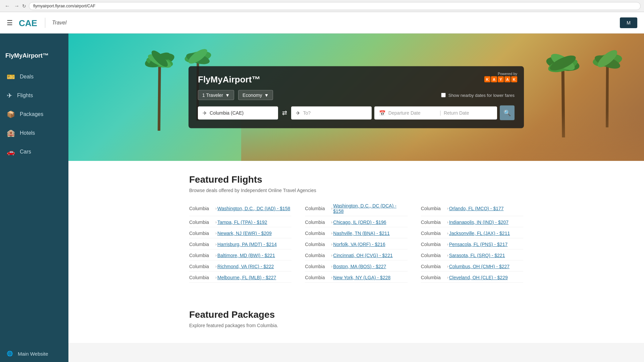 The image size is (644, 362). Describe the element at coordinates (247, 278) in the screenshot. I see `flight-destination: Melbourne, FL (MLB) - $227` at that location.